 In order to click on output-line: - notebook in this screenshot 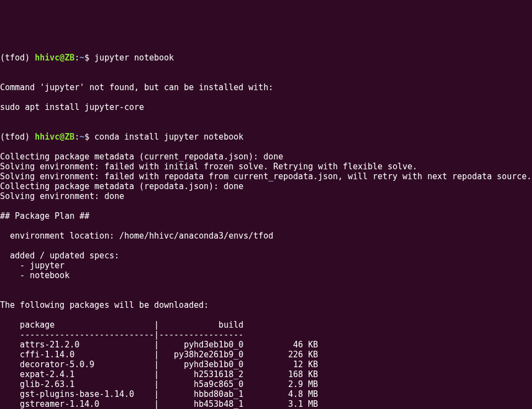, I will do `click(266, 275)`.